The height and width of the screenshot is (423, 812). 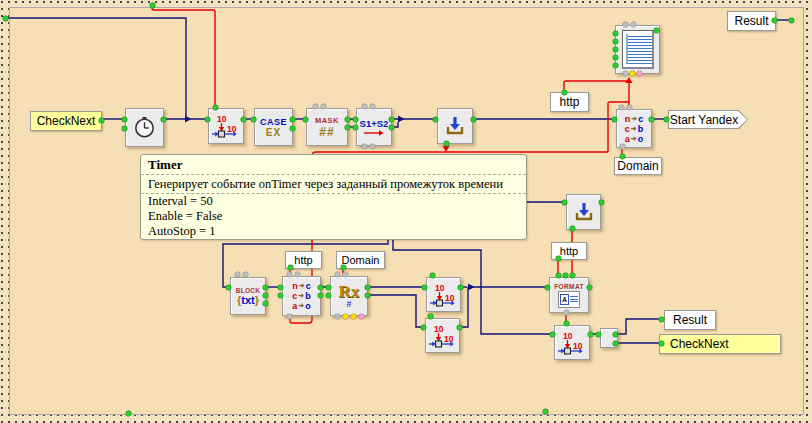 I want to click on label-result-top: Result, so click(x=752, y=21).